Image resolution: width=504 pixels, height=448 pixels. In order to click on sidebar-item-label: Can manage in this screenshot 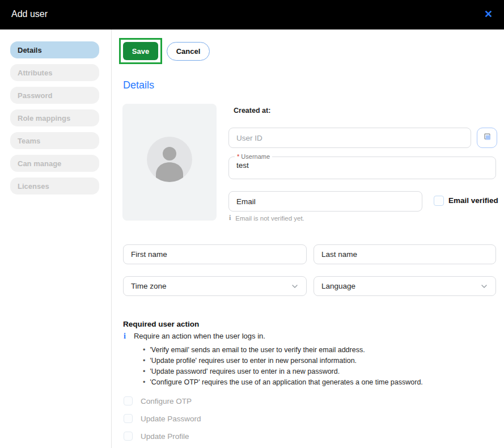, I will do `click(40, 163)`.